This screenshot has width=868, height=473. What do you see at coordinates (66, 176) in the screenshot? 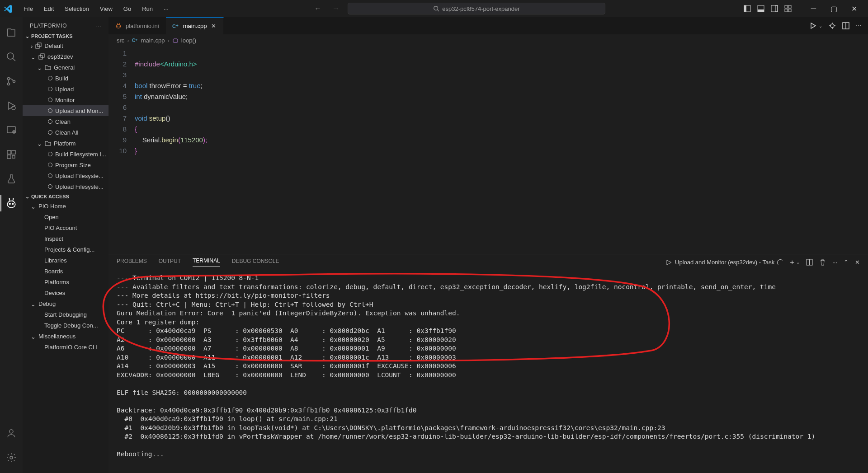
I see `task-upload-fs1: Upload Filesyste...` at bounding box center [66, 176].